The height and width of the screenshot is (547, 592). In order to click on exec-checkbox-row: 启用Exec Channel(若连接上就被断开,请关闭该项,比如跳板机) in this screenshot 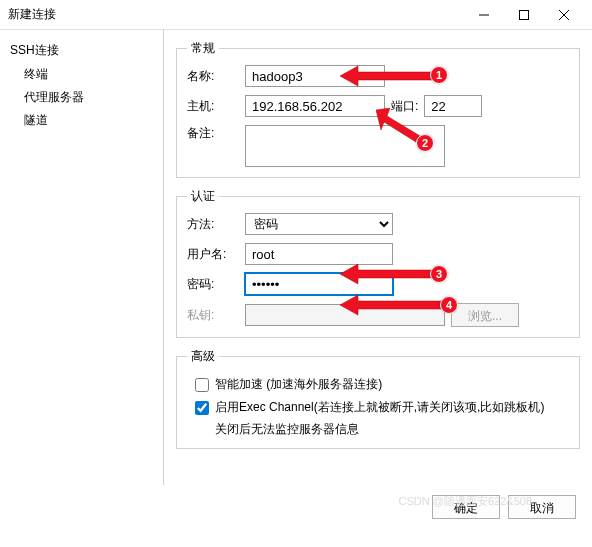, I will do `click(378, 408)`.